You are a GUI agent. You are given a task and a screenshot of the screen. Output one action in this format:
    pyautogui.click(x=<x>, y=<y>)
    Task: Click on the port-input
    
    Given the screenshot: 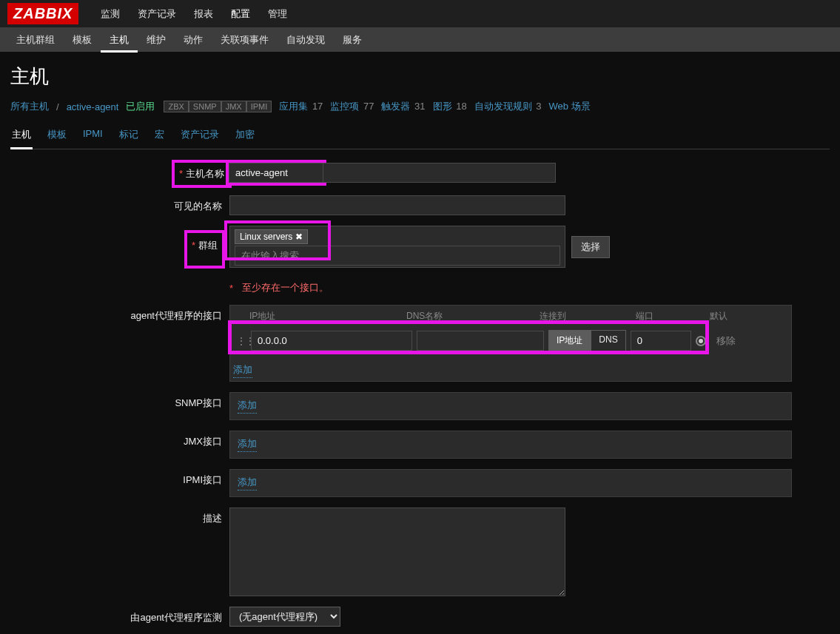 What is the action you would take?
    pyautogui.click(x=661, y=340)
    